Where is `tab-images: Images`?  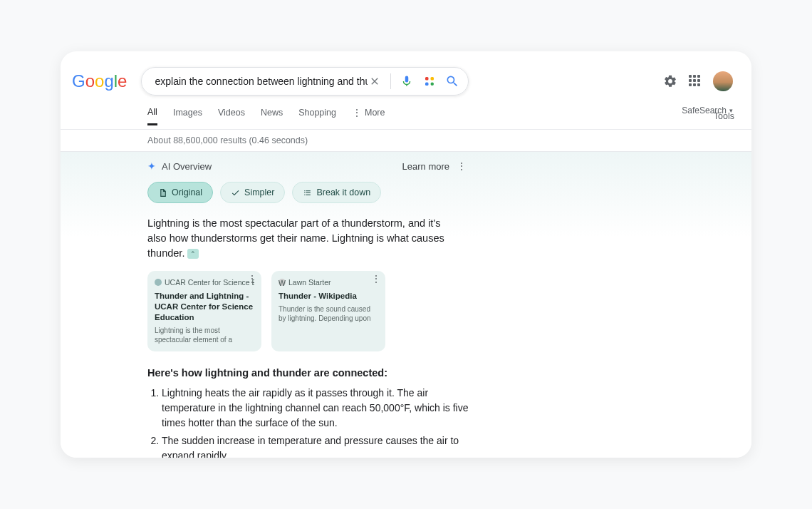 tab-images: Images is located at coordinates (188, 115).